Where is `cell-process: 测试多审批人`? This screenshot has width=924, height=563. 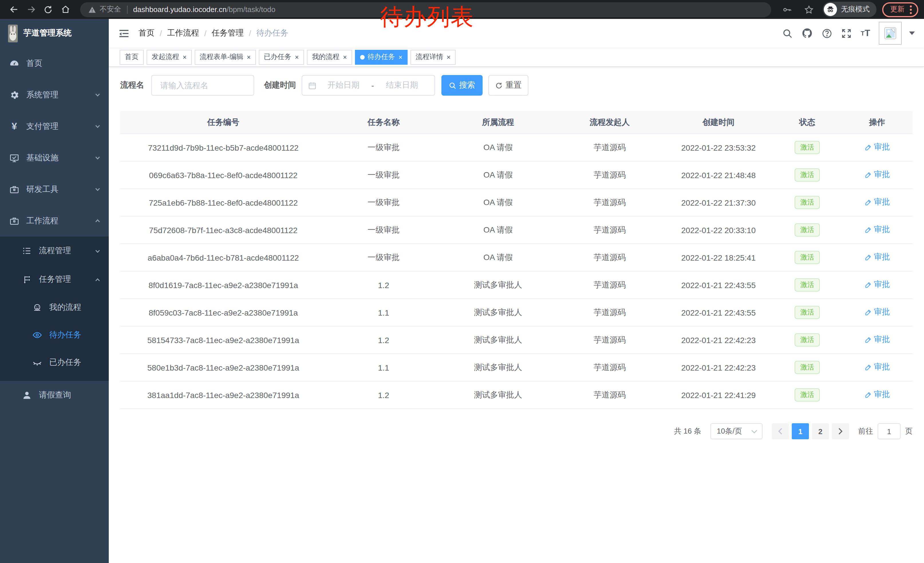
cell-process: 测试多审批人 is located at coordinates (498, 340).